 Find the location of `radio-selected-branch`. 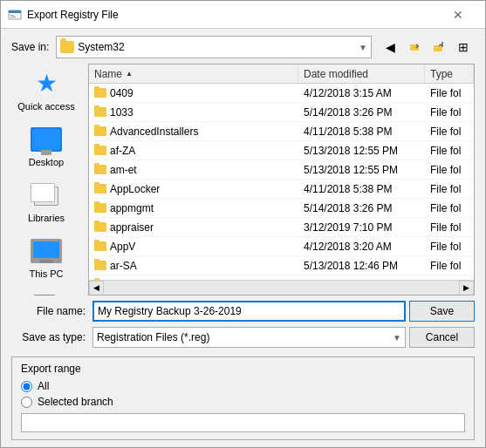

radio-selected-branch is located at coordinates (26, 403).